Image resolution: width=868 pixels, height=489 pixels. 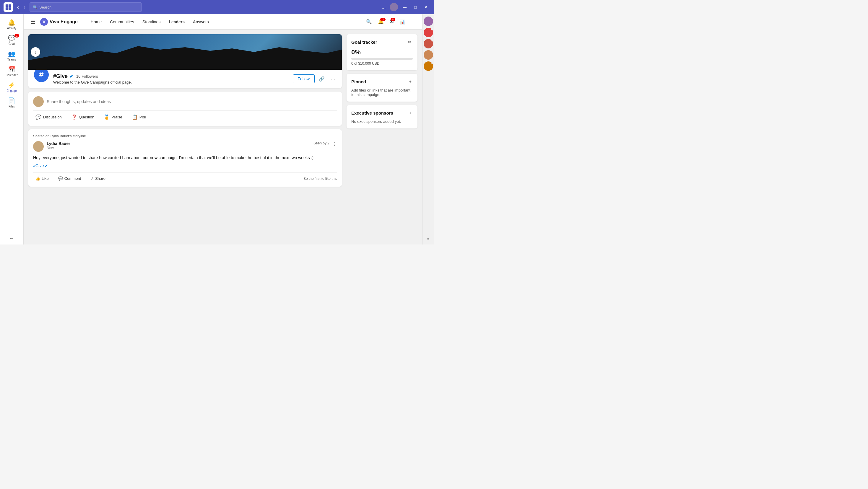 I want to click on app-name: Viva Engage, so click(x=64, y=22).